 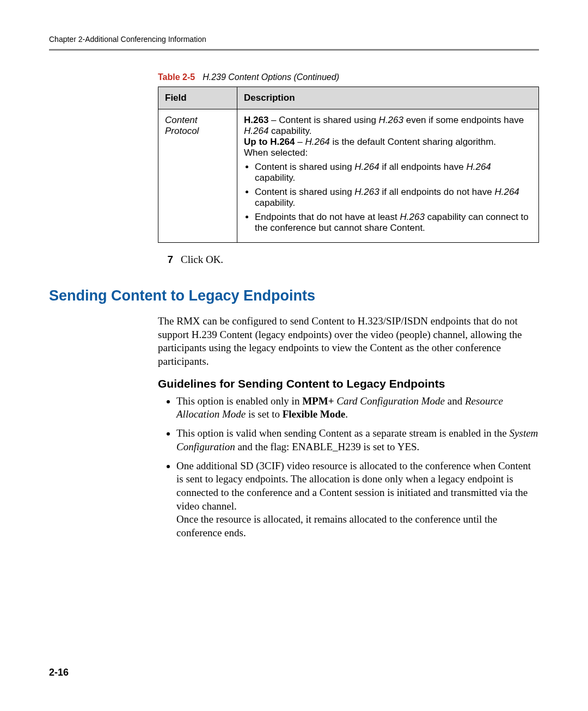 What do you see at coordinates (393, 223) in the screenshot?
I see `list-item: Endpoints that do not have at least H.26…` at bounding box center [393, 223].